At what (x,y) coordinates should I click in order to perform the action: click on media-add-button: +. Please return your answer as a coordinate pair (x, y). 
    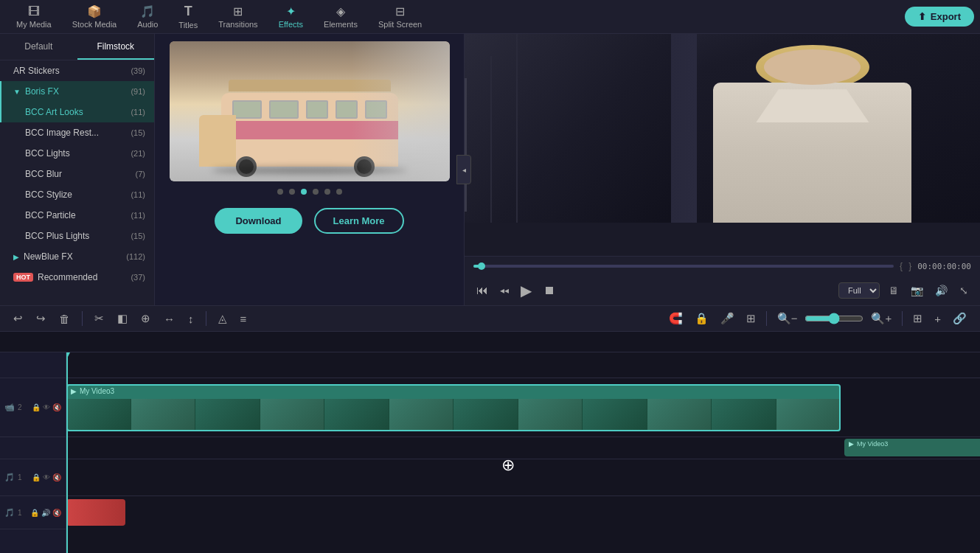
    Looking at the image, I should click on (938, 319).